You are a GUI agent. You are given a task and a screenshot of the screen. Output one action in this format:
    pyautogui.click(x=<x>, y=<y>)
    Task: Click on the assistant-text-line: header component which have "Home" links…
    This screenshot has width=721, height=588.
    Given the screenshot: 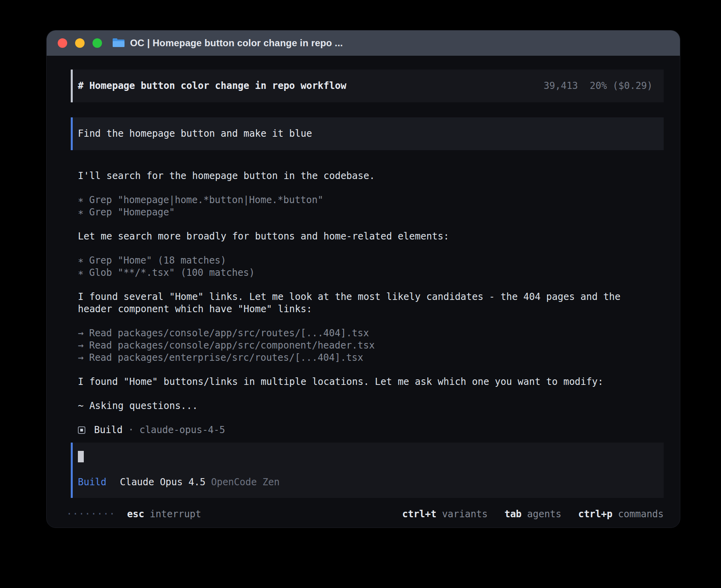 What is the action you would take?
    pyautogui.click(x=371, y=309)
    